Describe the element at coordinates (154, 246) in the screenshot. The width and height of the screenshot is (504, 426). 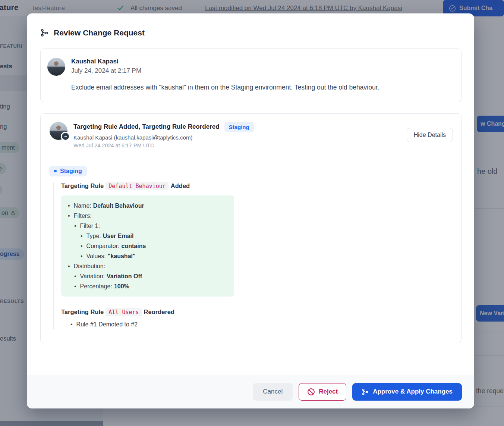
I see `detail-row: Comparator:contains` at that location.